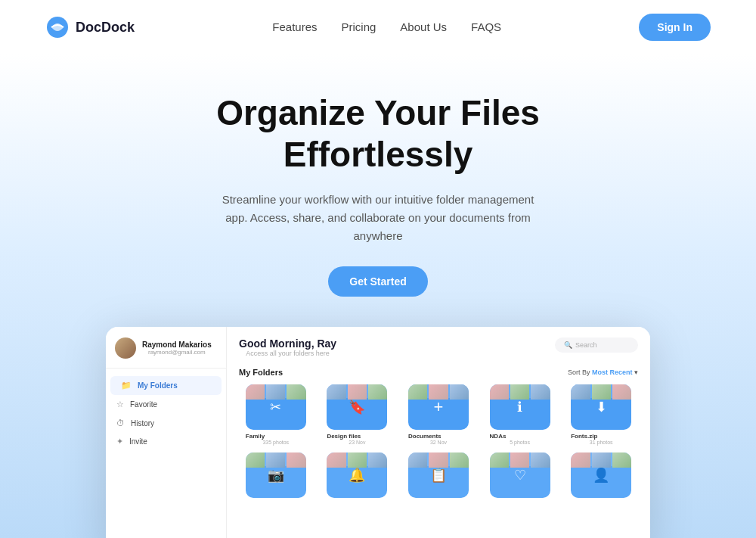 The height and width of the screenshot is (538, 756). What do you see at coordinates (438, 477) in the screenshot?
I see `folder-item: 📋` at bounding box center [438, 477].